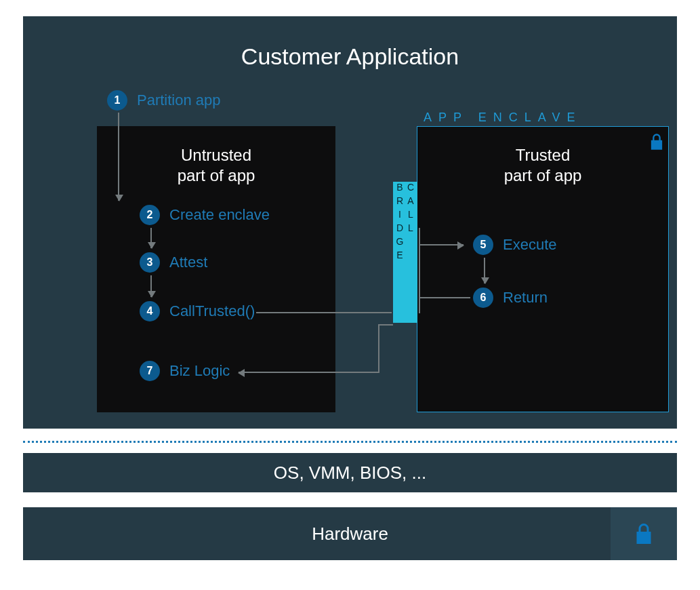  Describe the element at coordinates (324, 313) in the screenshot. I see `arrow-4-bridge` at that location.